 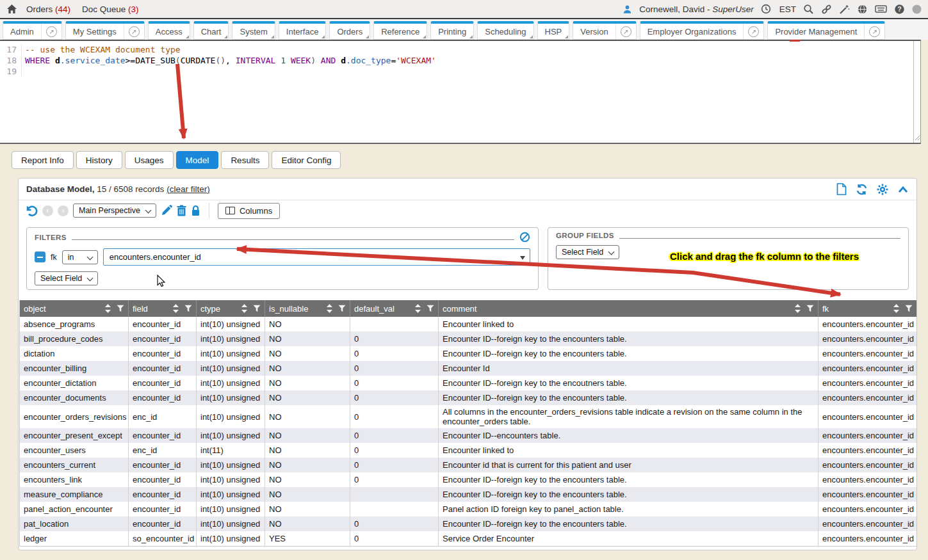 What do you see at coordinates (31, 211) in the screenshot?
I see `undo-icon` at bounding box center [31, 211].